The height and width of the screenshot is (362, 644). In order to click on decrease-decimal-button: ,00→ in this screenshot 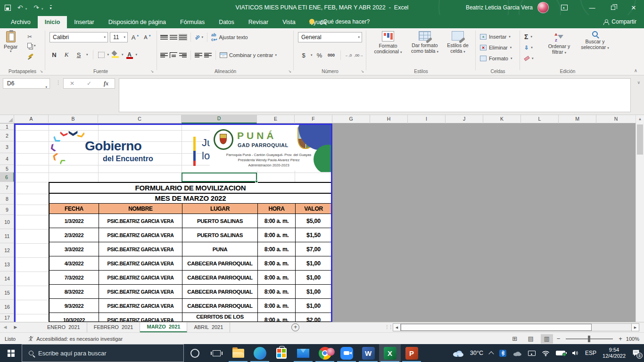, I will do `click(358, 56)`.